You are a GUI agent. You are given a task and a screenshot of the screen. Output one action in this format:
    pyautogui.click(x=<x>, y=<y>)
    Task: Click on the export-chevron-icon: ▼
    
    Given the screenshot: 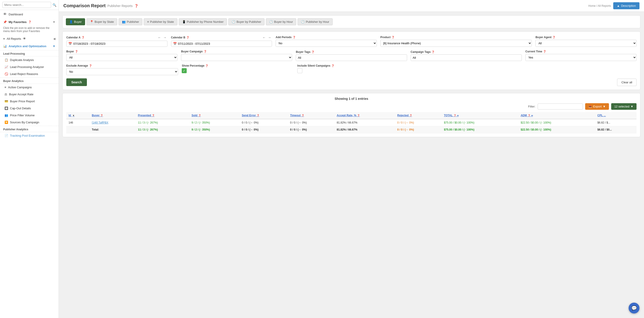 What is the action you would take?
    pyautogui.click(x=604, y=106)
    